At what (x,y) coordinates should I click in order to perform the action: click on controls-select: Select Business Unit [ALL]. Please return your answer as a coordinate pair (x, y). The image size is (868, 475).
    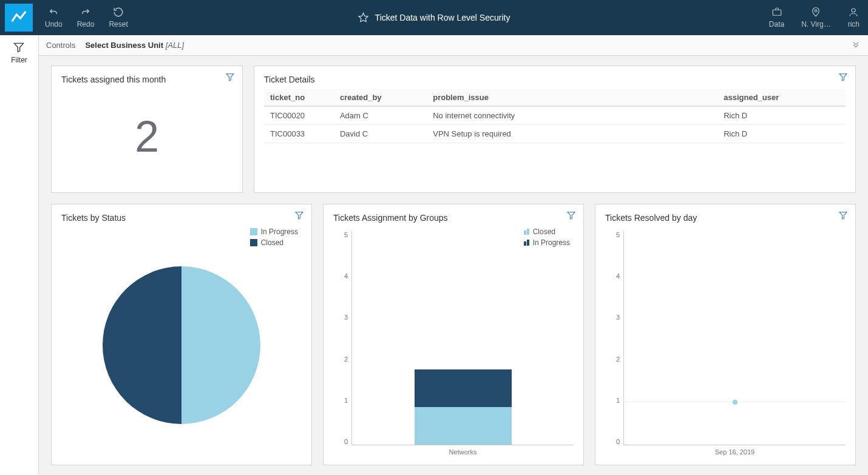
    Looking at the image, I should click on (135, 45).